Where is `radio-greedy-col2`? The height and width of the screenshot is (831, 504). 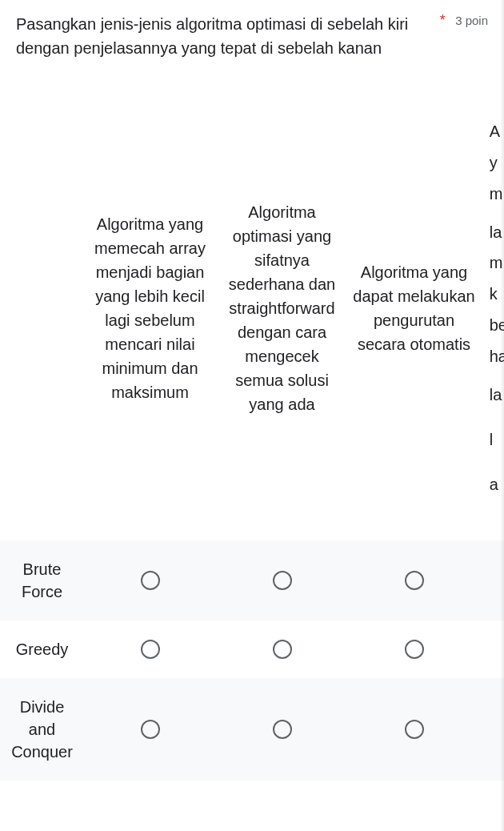 radio-greedy-col2 is located at coordinates (282, 649).